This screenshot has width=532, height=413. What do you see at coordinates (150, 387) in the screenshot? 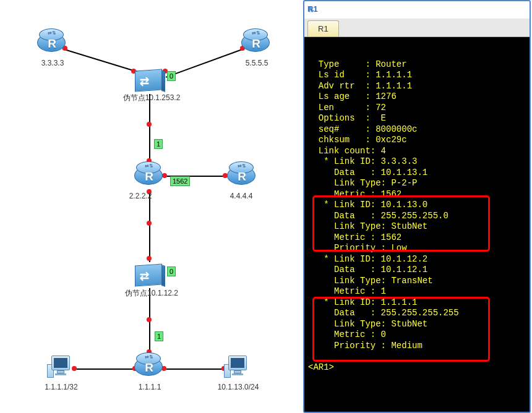
I see `router-label: 1.1.1.1` at bounding box center [150, 387].